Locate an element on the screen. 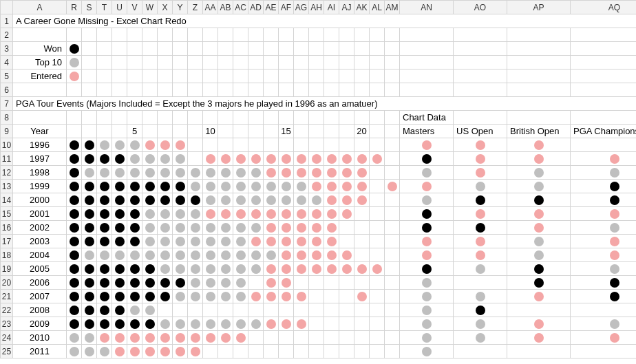 The image size is (636, 364). row-header-1: 1 is located at coordinates (7, 21).